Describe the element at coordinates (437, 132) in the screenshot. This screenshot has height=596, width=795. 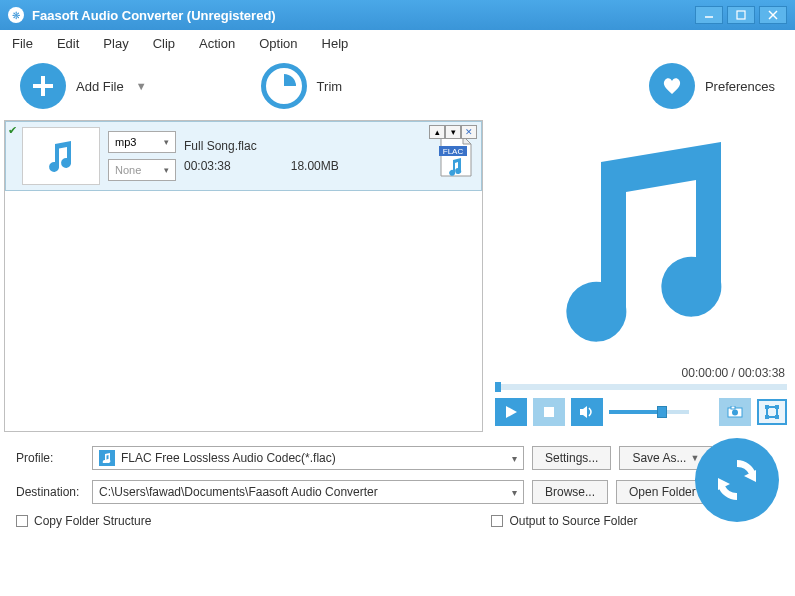
I see `collapse-button: ▴` at that location.